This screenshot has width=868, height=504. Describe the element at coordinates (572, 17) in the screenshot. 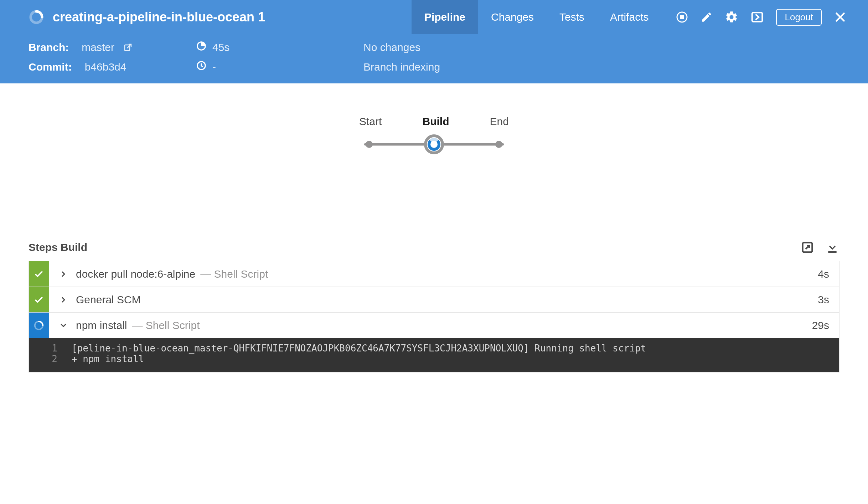

I see `tab-tests: Tests` at that location.